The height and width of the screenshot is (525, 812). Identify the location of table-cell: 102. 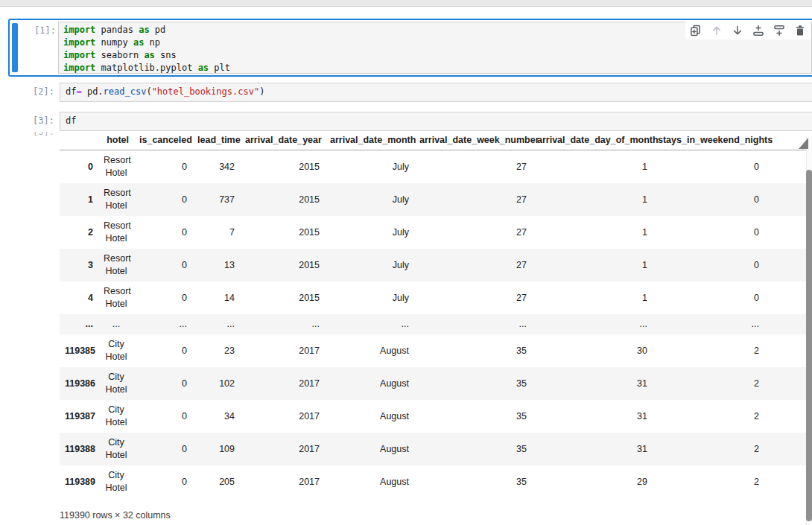
(216, 384).